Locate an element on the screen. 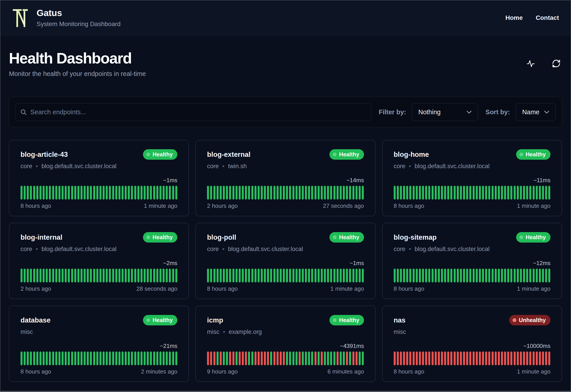  timeframe-start: 8 hours ago is located at coordinates (36, 206).